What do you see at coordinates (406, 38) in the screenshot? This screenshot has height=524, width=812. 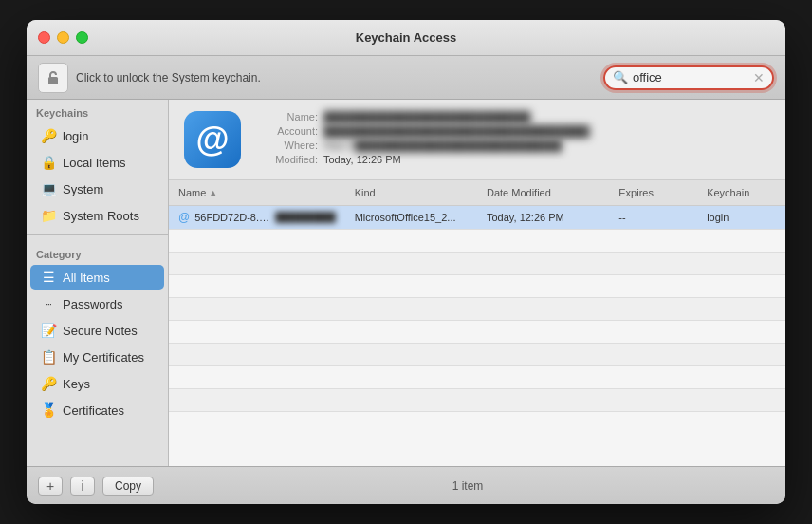 I see `titlebar: Keychain Access` at bounding box center [406, 38].